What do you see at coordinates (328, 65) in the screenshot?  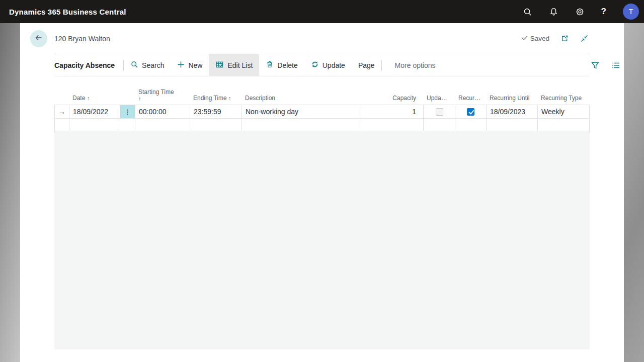 I see `update-button: Update` at bounding box center [328, 65].